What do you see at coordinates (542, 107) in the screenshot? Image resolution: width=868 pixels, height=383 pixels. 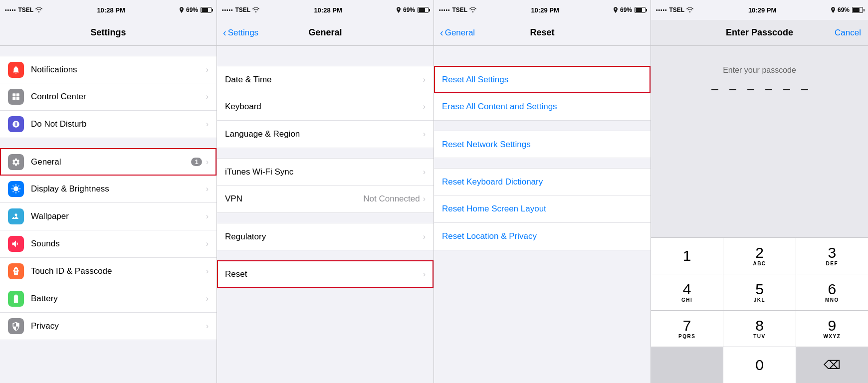 I see `erase-all-content-row: Erase All Content and Settings` at bounding box center [542, 107].